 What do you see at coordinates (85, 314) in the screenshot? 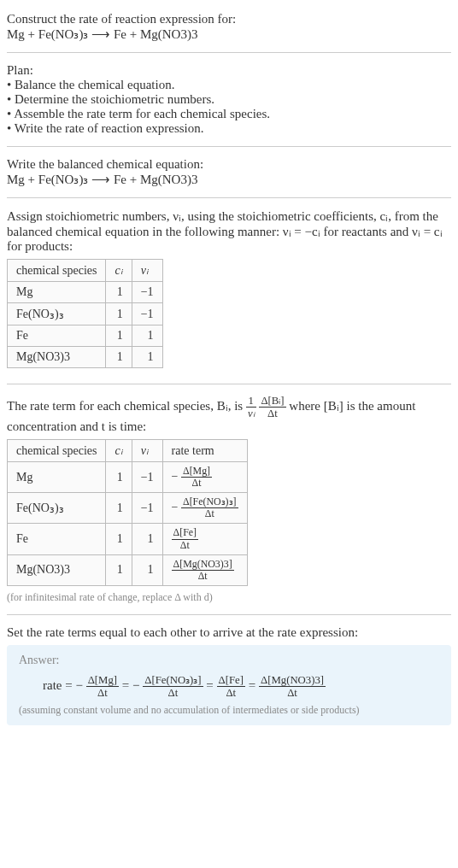
I see `stoich-table: chemical species cᵢ νᵢ Mg 1 −1 Fe(NO₃)₃ …` at bounding box center [85, 314].